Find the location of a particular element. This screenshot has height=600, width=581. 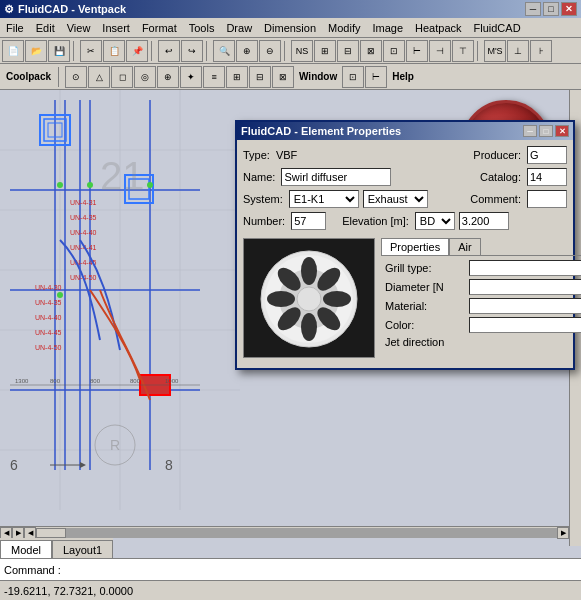

tool-c2: ⊥ is located at coordinates (518, 51).